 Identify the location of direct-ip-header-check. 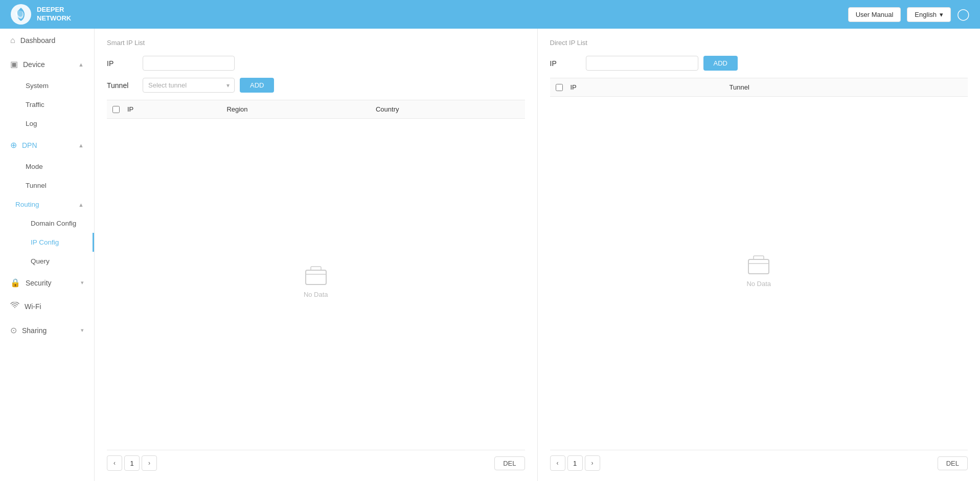
(559, 88).